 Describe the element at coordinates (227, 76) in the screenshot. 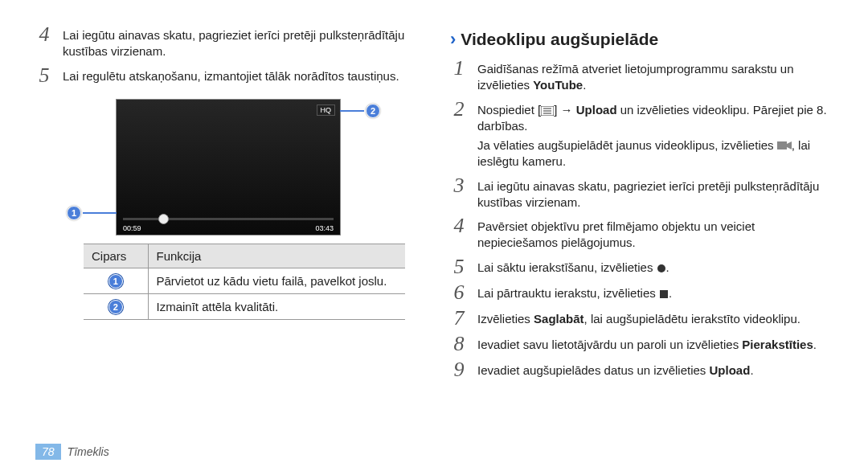

I see `step-5-left: 5 Lai regulētu atskaņošanu, izmantojiet …` at that location.